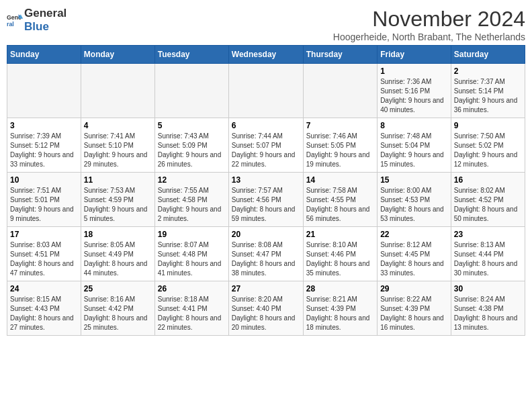 The image size is (532, 411). Describe the element at coordinates (36, 27) in the screenshot. I see `logo-blue: Blue` at that location.